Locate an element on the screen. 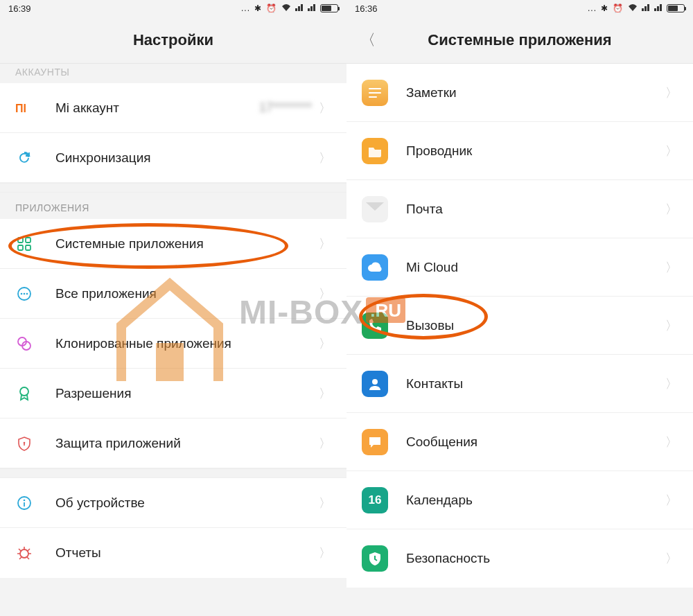  row-label: Контакты is located at coordinates (536, 384).